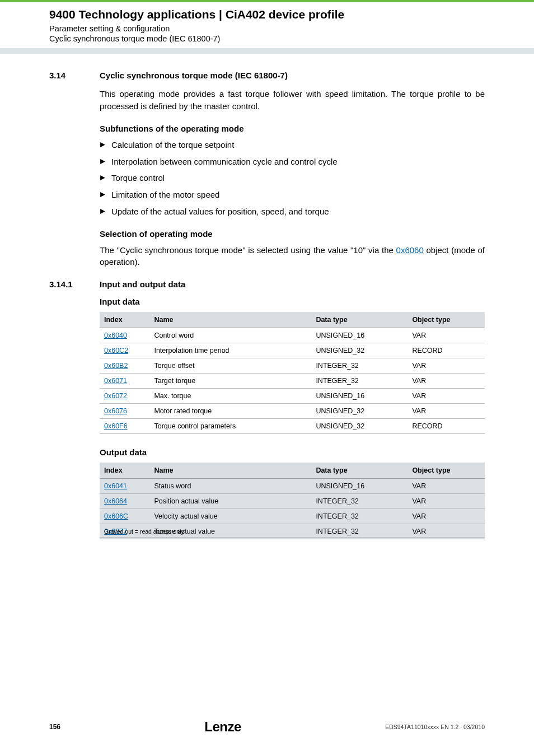 This screenshot has height=756, width=534. Describe the element at coordinates (55, 727) in the screenshot. I see `page-number: 156` at that location.